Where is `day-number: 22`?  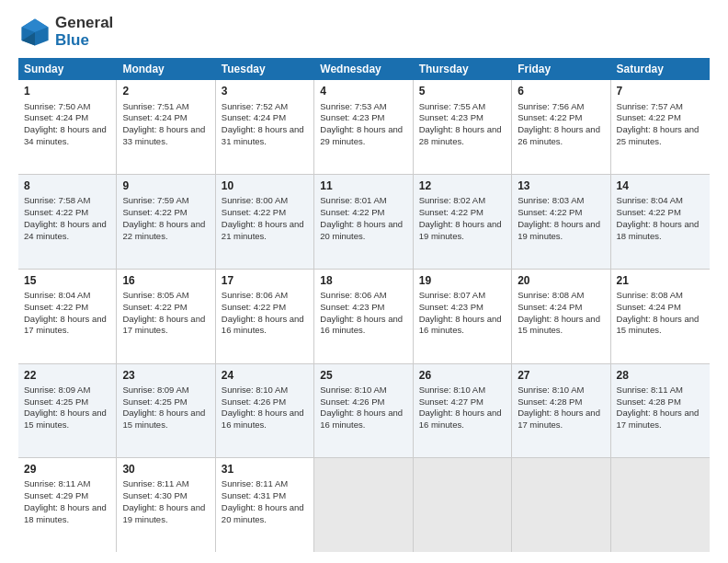
day-number: 22 is located at coordinates (67, 375).